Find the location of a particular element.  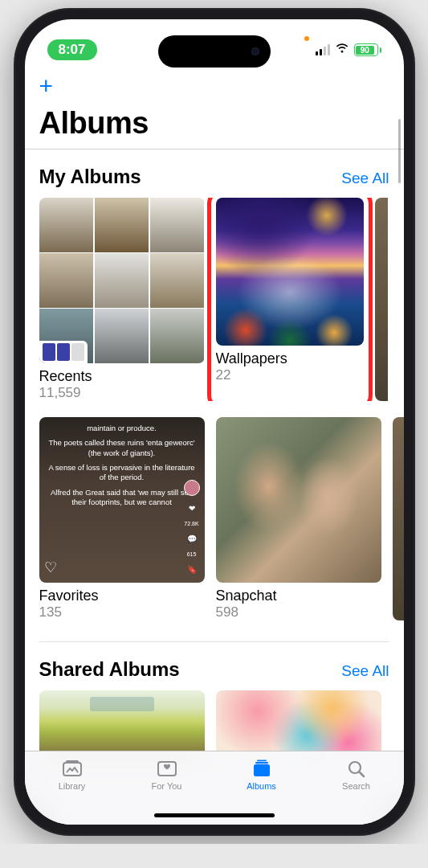

title-row: Albums is located at coordinates (214, 125).